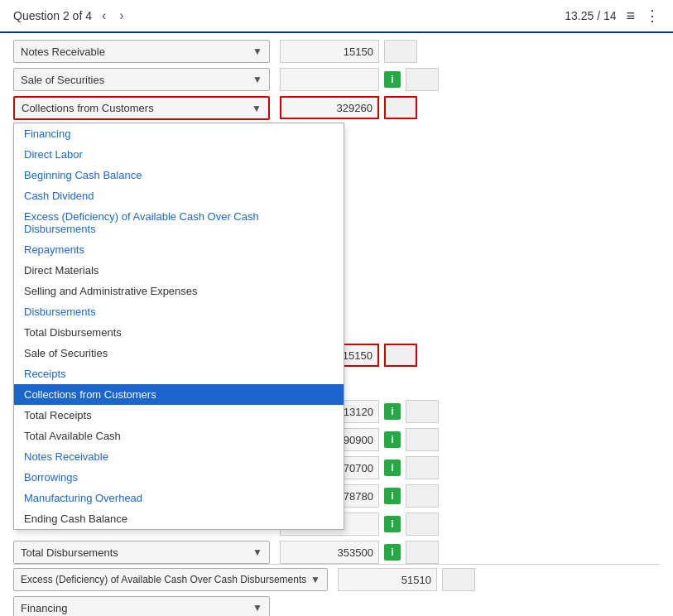  Describe the element at coordinates (613, 16) in the screenshot. I see `header-right: 13.25 / 14 ≡ ⋮` at that location.